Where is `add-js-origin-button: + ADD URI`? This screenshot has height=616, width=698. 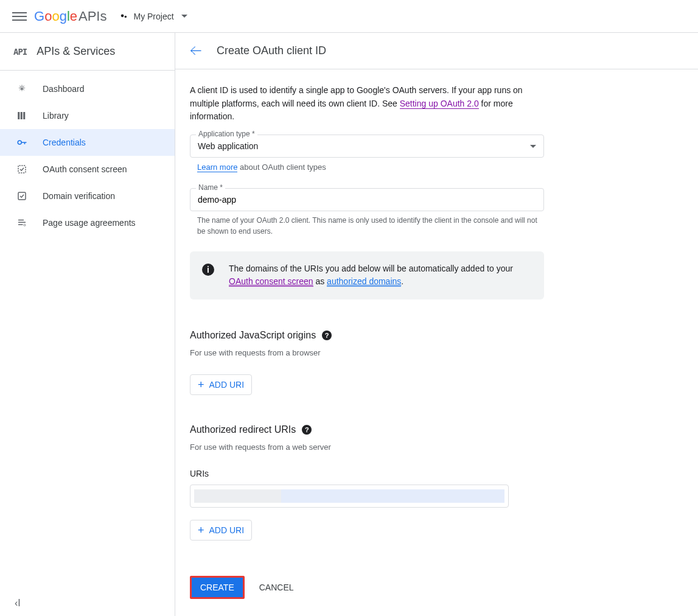 add-js-origin-button: + ADD URI is located at coordinates (221, 385).